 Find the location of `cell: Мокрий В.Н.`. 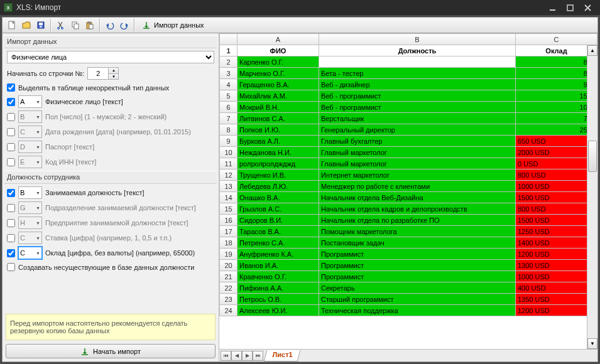

cell: Мокрий В.Н. is located at coordinates (278, 107).